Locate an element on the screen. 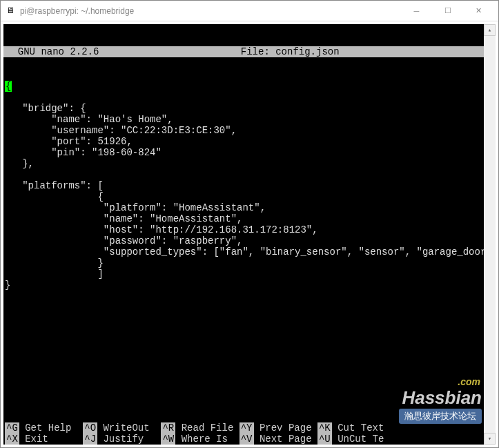  shortcut-prev-page: ^Y is located at coordinates (247, 428).